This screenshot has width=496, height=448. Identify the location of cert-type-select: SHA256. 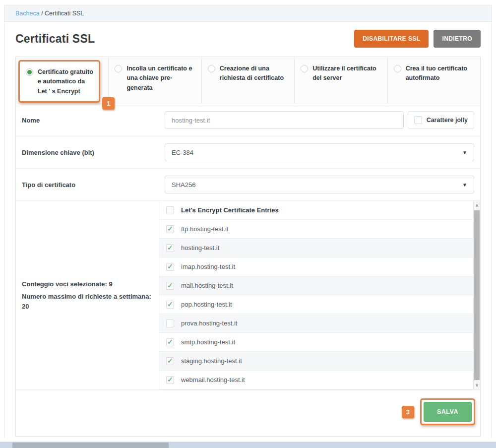
(319, 185).